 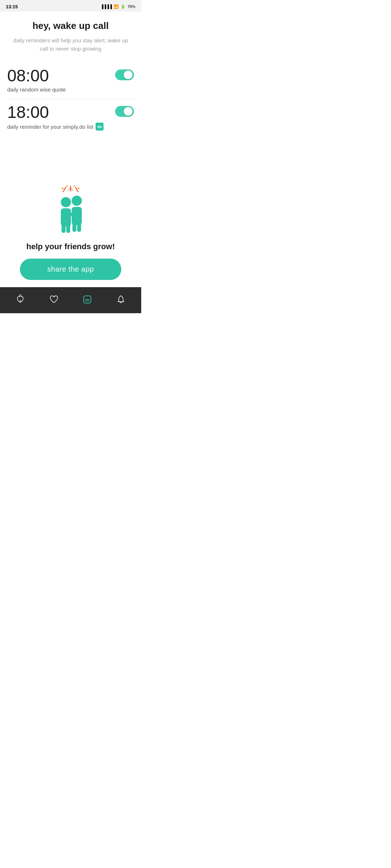 I want to click on bell-icon, so click(x=121, y=300).